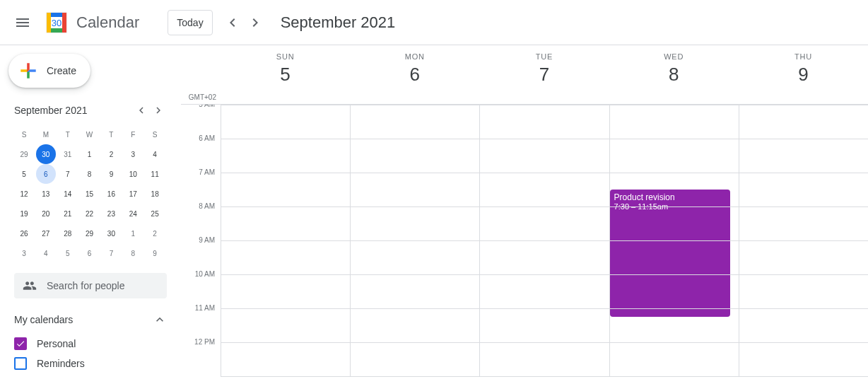 The width and height of the screenshot is (868, 384). I want to click on mini-day: 25, so click(155, 214).